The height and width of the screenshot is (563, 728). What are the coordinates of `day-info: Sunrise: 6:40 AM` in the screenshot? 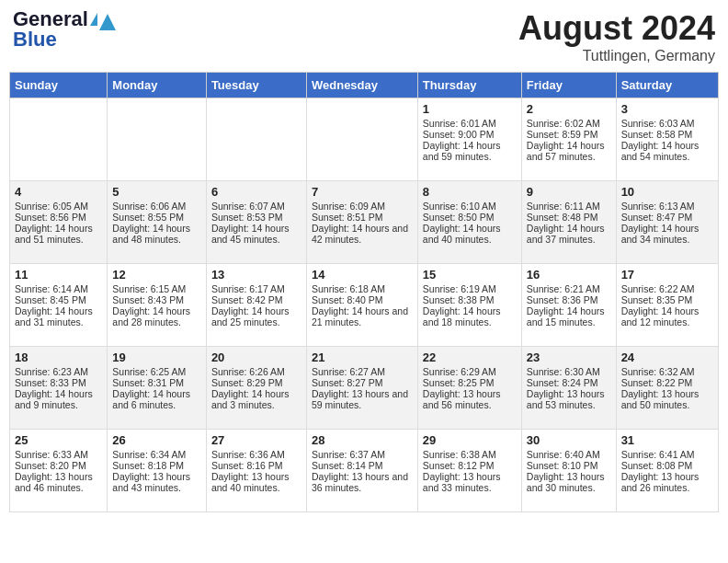 It's located at (569, 454).